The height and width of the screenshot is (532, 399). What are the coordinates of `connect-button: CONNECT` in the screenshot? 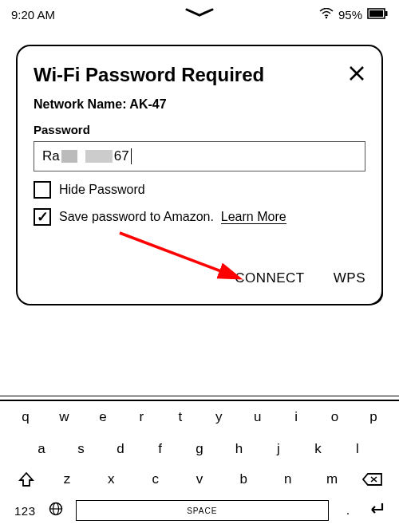 It's located at (270, 278).